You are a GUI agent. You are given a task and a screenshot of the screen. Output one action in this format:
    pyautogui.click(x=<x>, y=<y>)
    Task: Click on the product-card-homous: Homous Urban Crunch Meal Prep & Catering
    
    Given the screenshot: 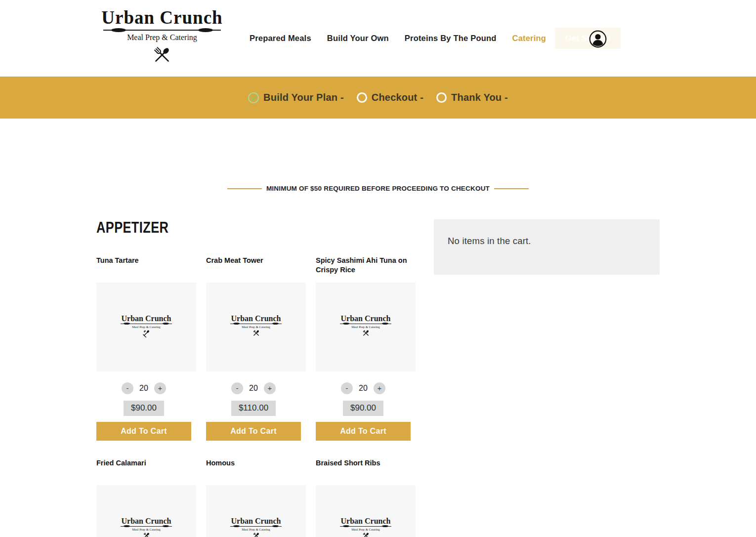 What is the action you would take?
    pyautogui.click(x=256, y=497)
    